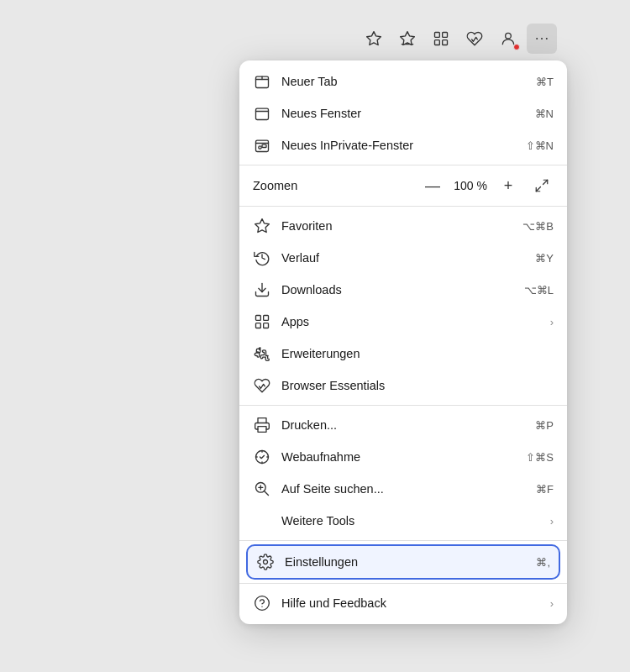 This screenshot has height=672, width=630. What do you see at coordinates (403, 354) in the screenshot?
I see `extensions-item: Erweiterungen` at bounding box center [403, 354].